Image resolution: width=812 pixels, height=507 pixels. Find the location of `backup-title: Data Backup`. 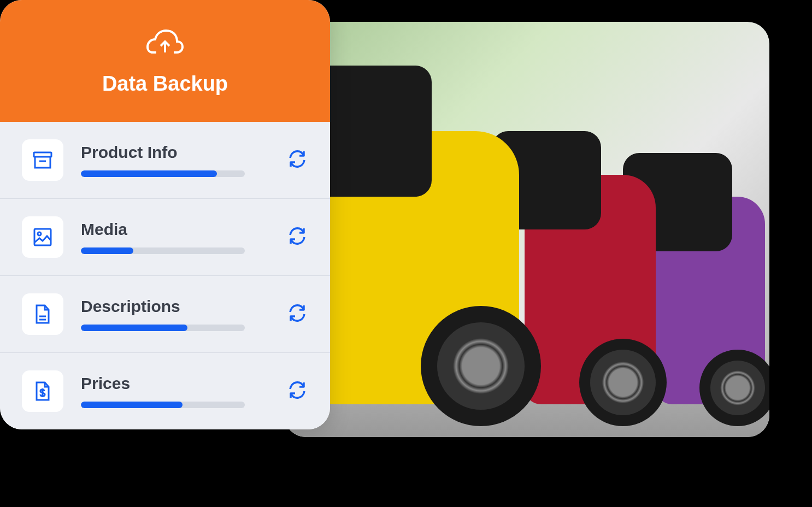

backup-title: Data Backup is located at coordinates (165, 84).